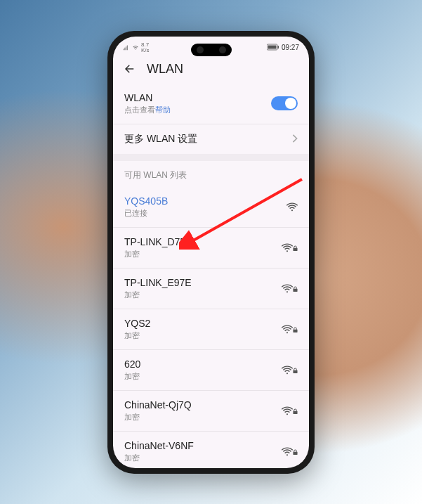 The width and height of the screenshot is (422, 504). I want to click on wifi-status-icon, so click(136, 48).